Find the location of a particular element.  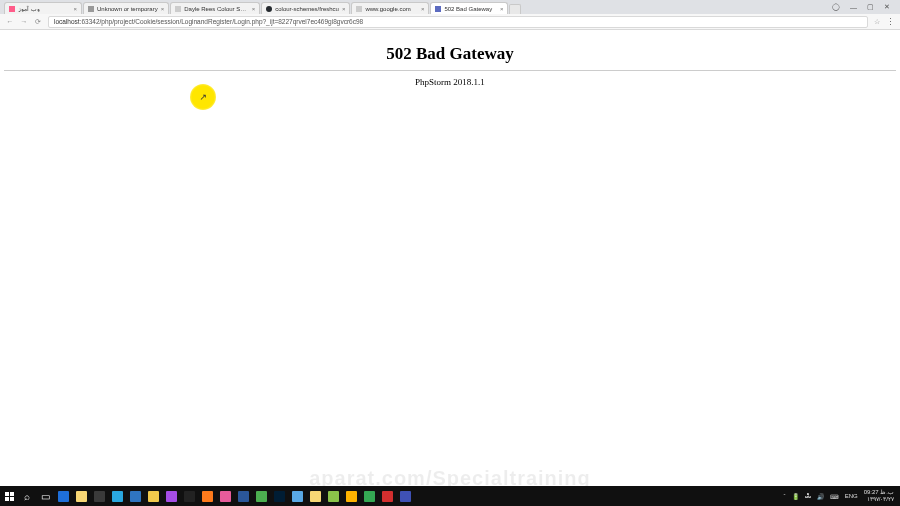

tab-label: Dayle Rees Colour Sche is located at coordinates (216, 9).